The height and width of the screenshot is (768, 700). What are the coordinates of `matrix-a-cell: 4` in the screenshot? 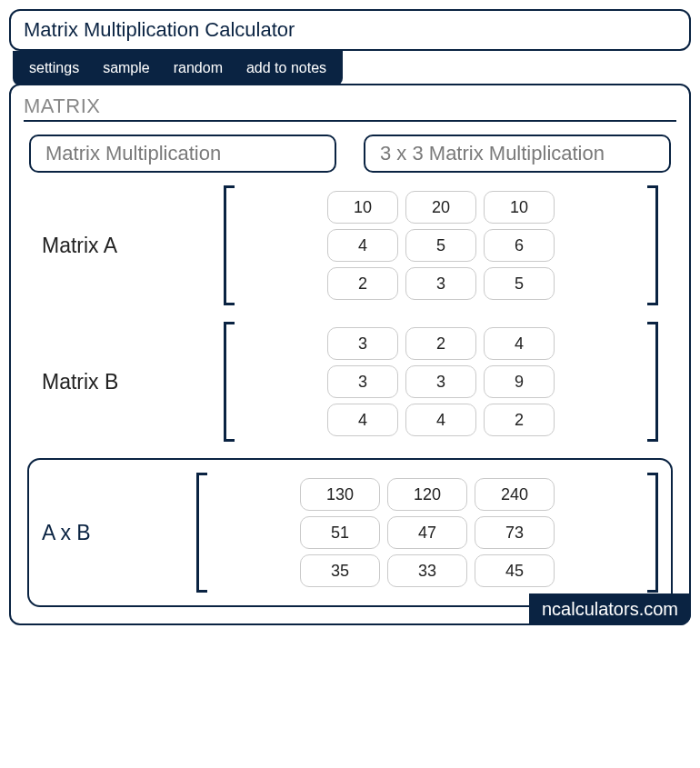 It's located at (363, 245).